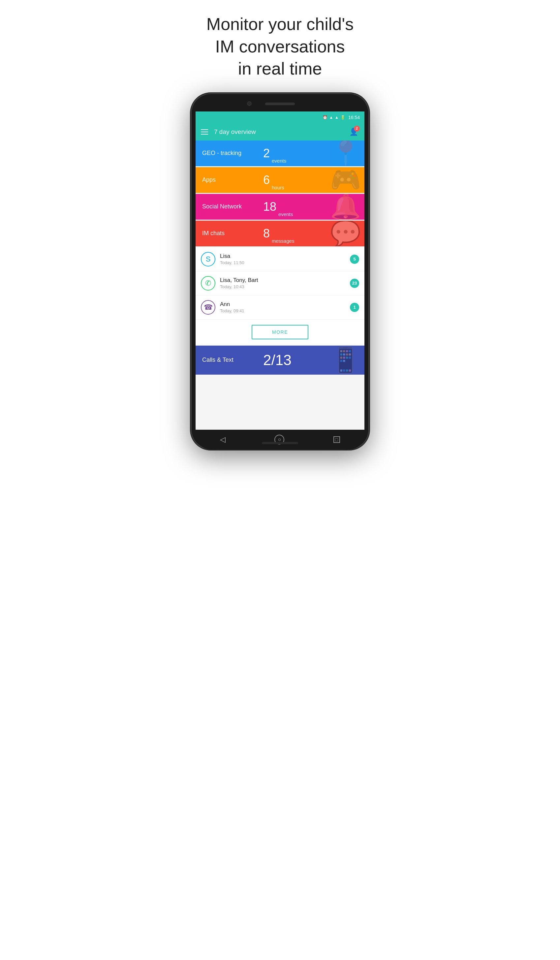 The width and height of the screenshot is (560, 960). Describe the element at coordinates (229, 360) in the screenshot. I see `calls-label: Calls & Text` at that location.